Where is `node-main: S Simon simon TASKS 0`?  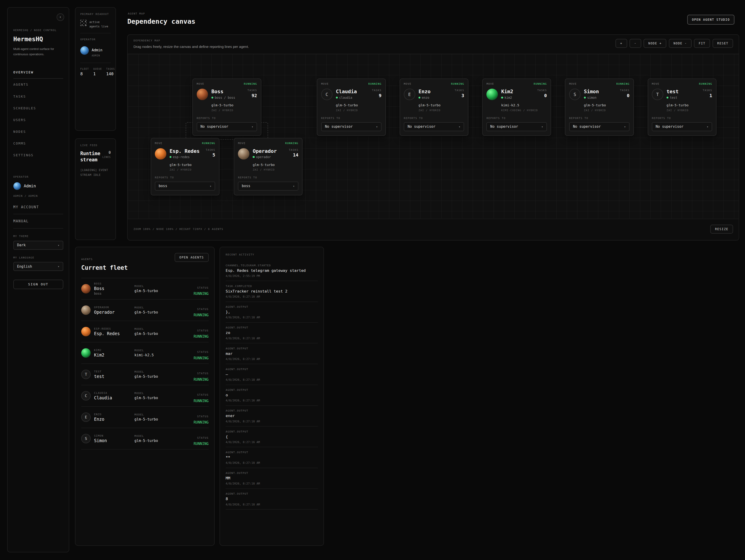
node-main: S Simon simon TASKS 0 is located at coordinates (600, 94).